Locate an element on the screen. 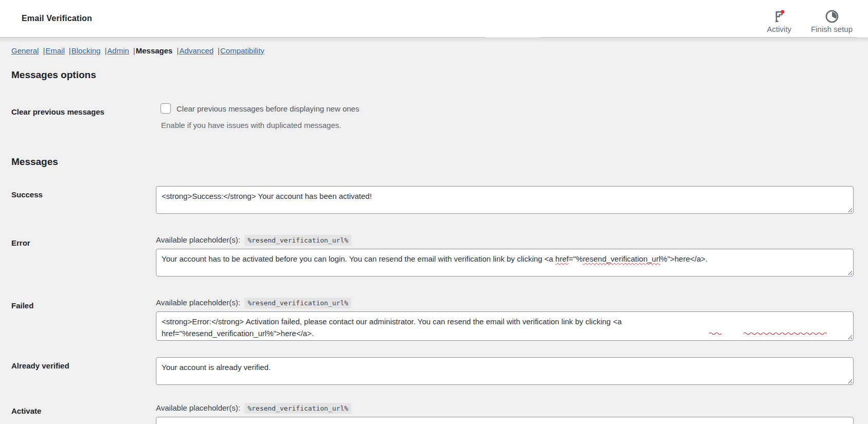 The image size is (868, 424). activate-label: Activate is located at coordinates (83, 409).